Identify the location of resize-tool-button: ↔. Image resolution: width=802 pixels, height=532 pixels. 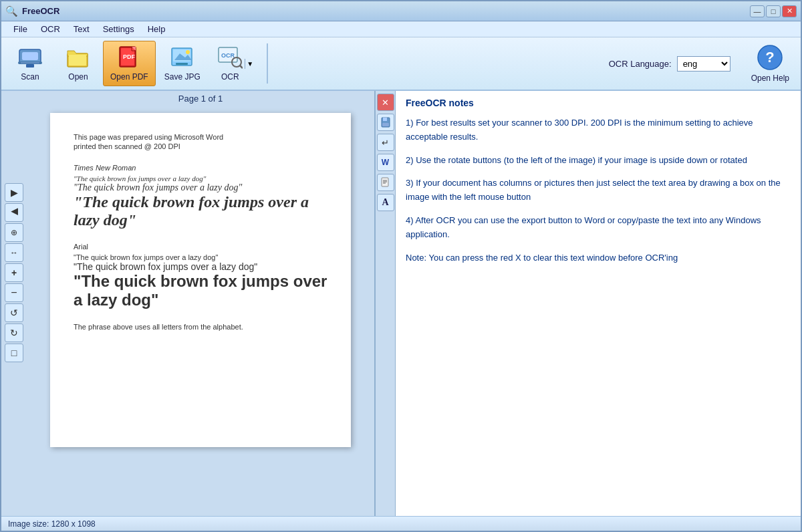
(14, 253).